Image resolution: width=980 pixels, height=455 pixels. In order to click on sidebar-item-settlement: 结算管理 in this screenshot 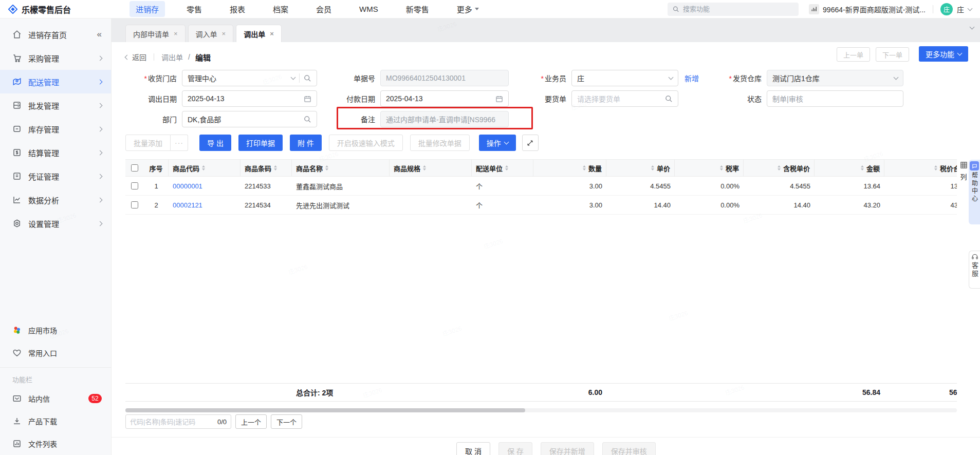, I will do `click(56, 153)`.